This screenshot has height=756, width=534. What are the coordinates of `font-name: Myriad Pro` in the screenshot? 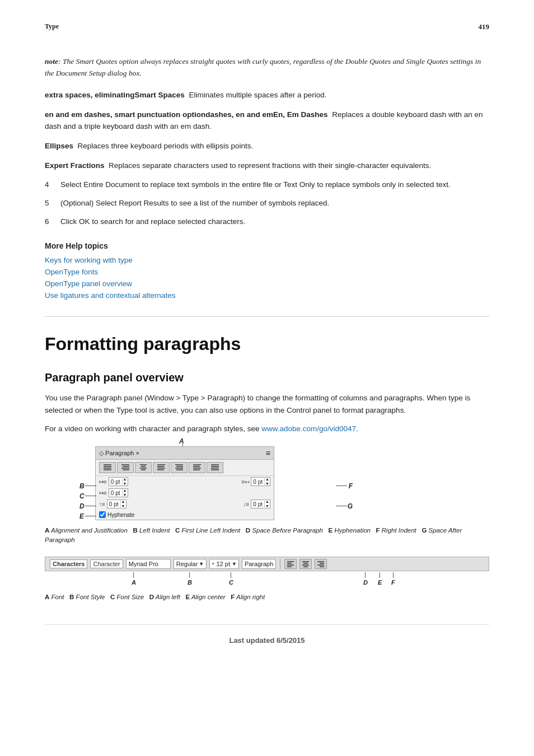 It's located at (143, 564).